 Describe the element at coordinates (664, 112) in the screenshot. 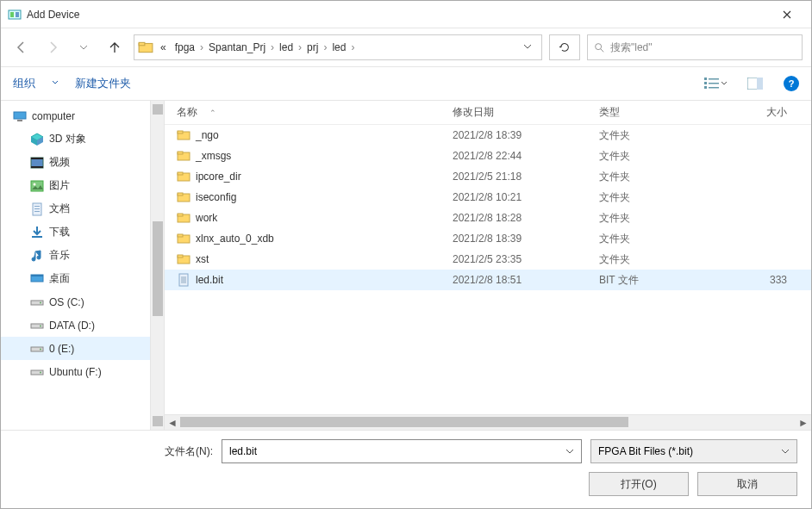

I see `column-type: 类型` at that location.